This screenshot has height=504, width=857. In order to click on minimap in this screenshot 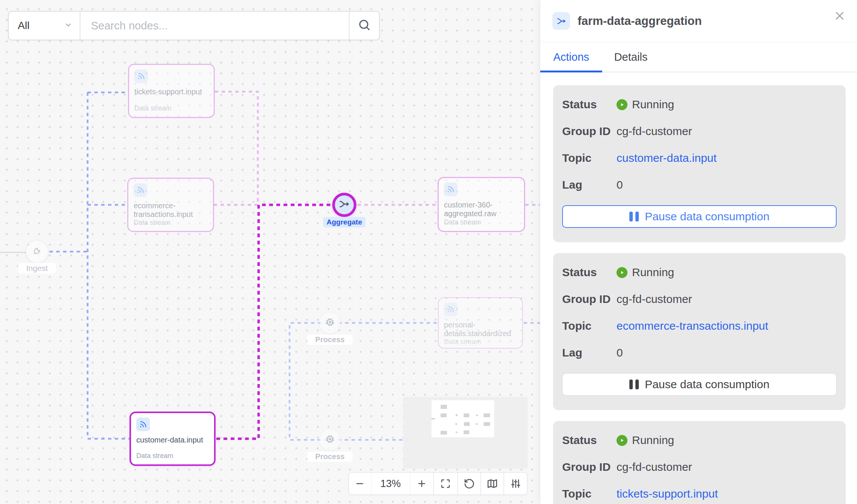, I will do `click(465, 433)`.